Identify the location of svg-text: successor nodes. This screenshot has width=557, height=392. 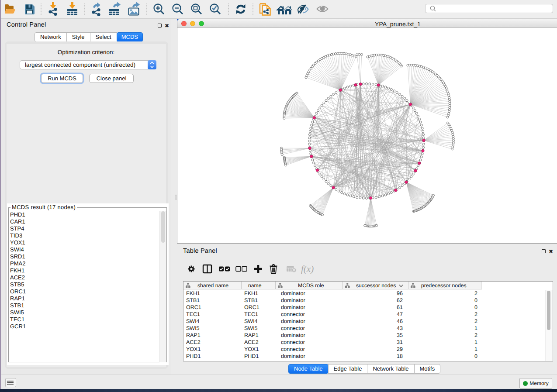
(376, 285).